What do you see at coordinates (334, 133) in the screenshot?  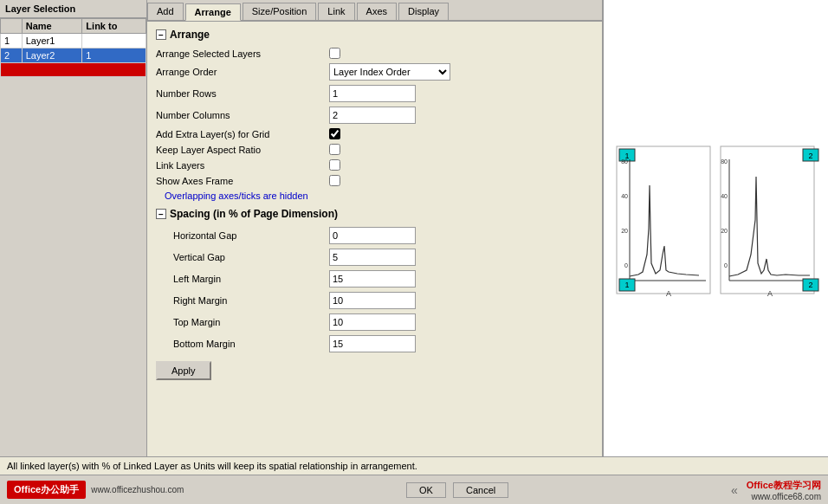 I see `add-extra-layers-checkbox` at bounding box center [334, 133].